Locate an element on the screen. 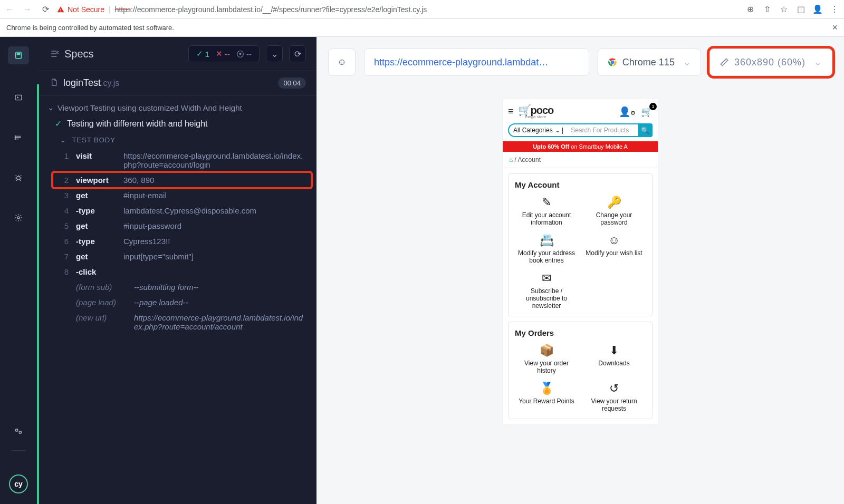 This screenshot has height=504, width=844. panel-icon: ◫ is located at coordinates (801, 9).